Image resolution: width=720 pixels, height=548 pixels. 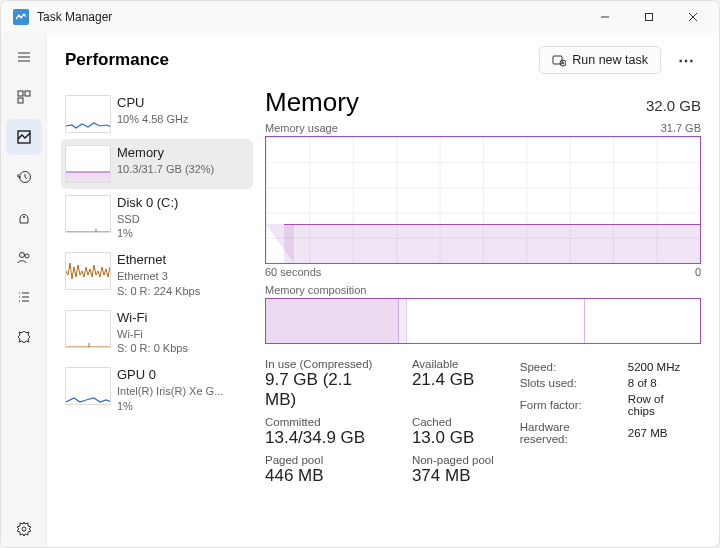 I want to click on disk-thumb, so click(x=88, y=214).